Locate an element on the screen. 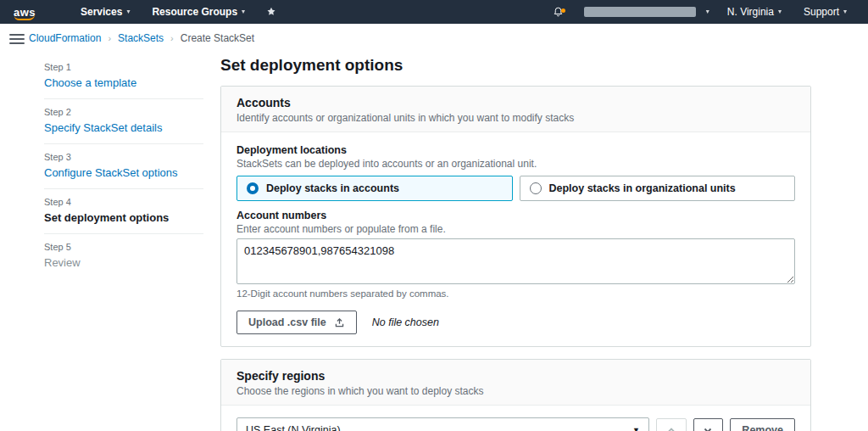  resource-groups-menu: Resource Groups ▾ is located at coordinates (198, 12).